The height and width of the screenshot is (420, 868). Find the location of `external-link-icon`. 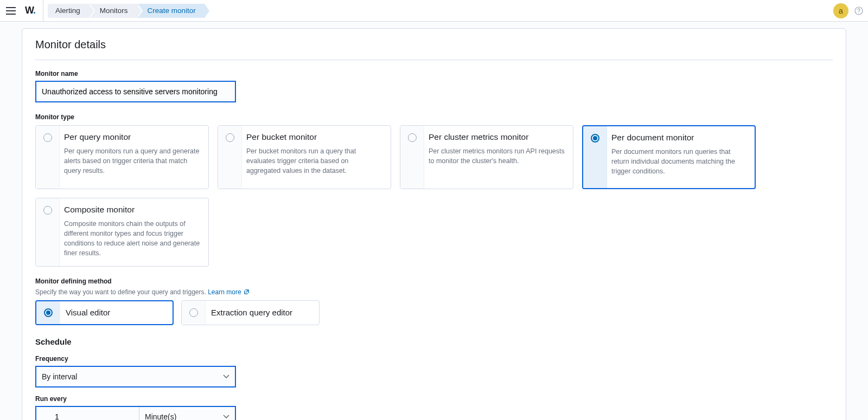

external-link-icon is located at coordinates (246, 292).